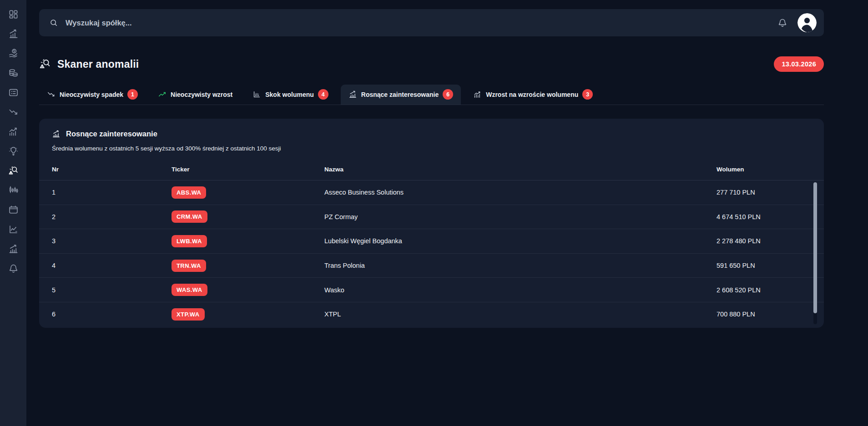 The height and width of the screenshot is (426, 868). I want to click on tab-label: Wzrost na wzroście wolumenu, so click(532, 95).